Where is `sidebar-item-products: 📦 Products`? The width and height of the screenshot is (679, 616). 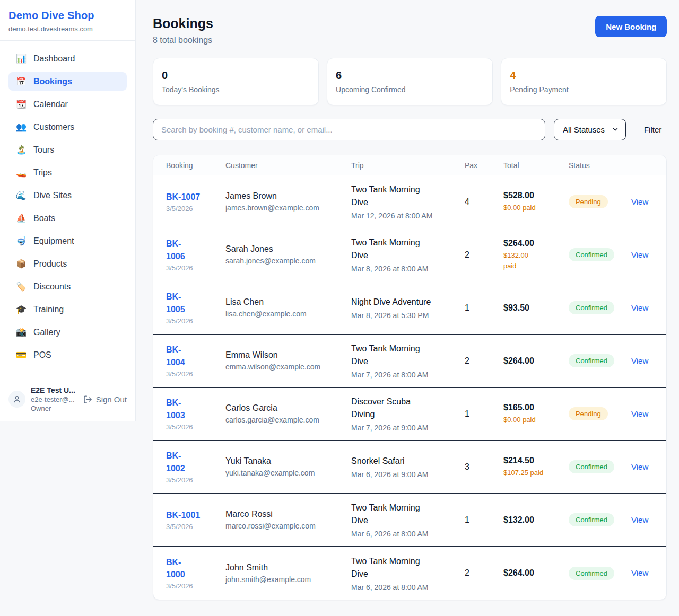 sidebar-item-products: 📦 Products is located at coordinates (68, 264).